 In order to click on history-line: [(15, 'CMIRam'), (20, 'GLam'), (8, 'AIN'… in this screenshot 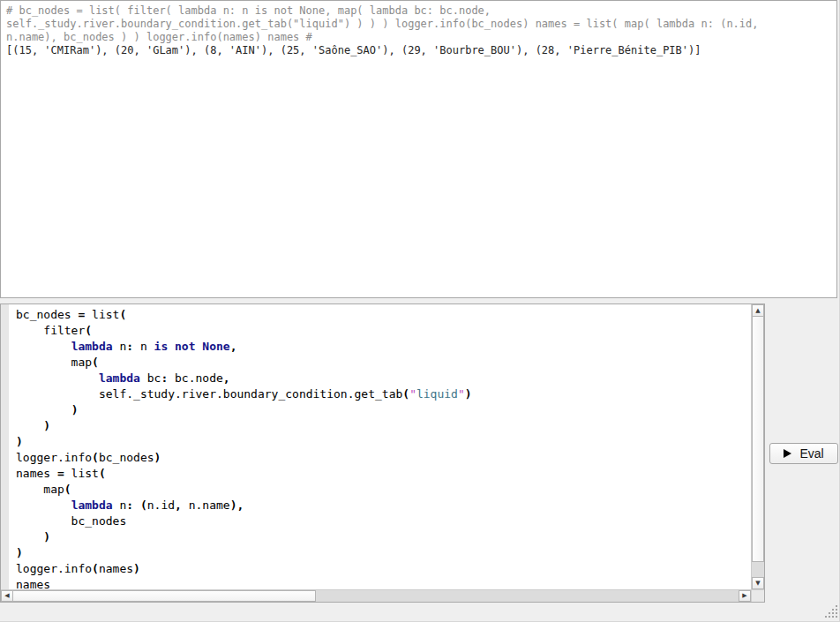, I will do `click(418, 51)`.